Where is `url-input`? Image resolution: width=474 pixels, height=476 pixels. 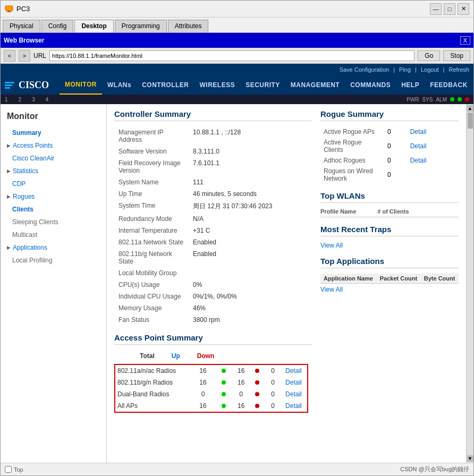
url-input is located at coordinates (232, 56).